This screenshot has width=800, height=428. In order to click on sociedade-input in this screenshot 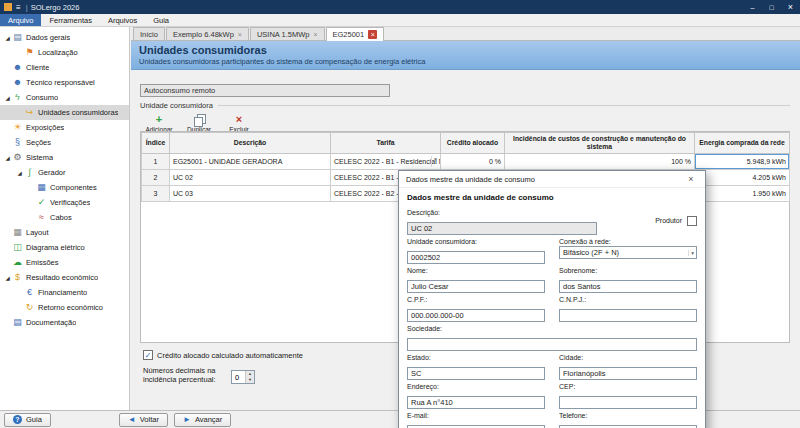, I will do `click(552, 344)`.